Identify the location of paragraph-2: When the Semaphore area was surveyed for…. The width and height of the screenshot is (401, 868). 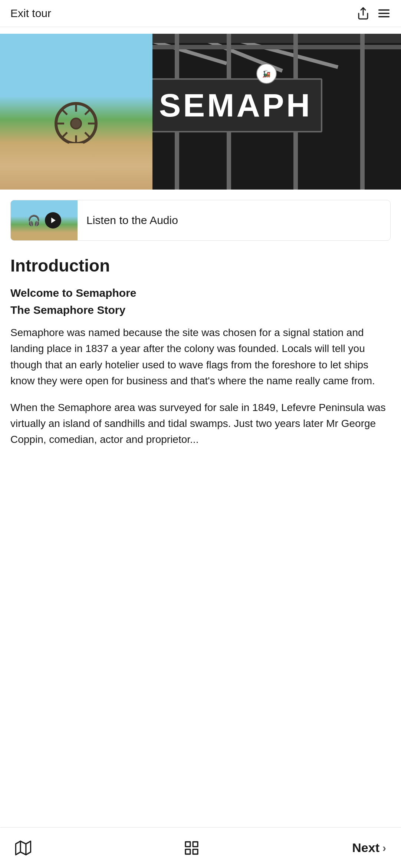
(200, 424).